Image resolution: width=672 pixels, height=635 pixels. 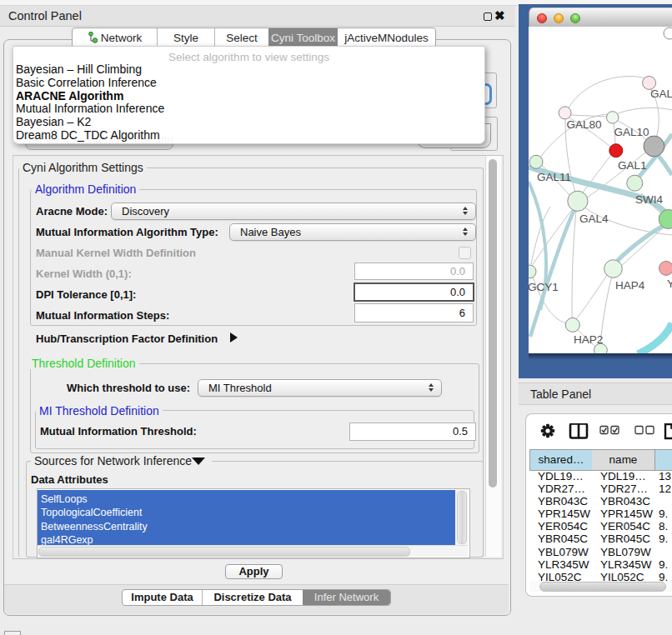 What do you see at coordinates (630, 285) in the screenshot?
I see `svg-text: HAP4` at bounding box center [630, 285].